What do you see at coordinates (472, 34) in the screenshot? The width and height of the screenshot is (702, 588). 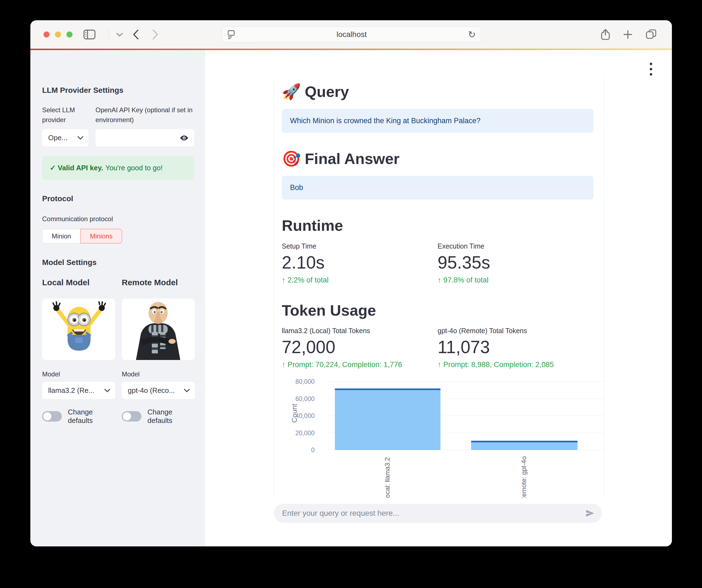 I see `refresh-icon: ↻` at bounding box center [472, 34].